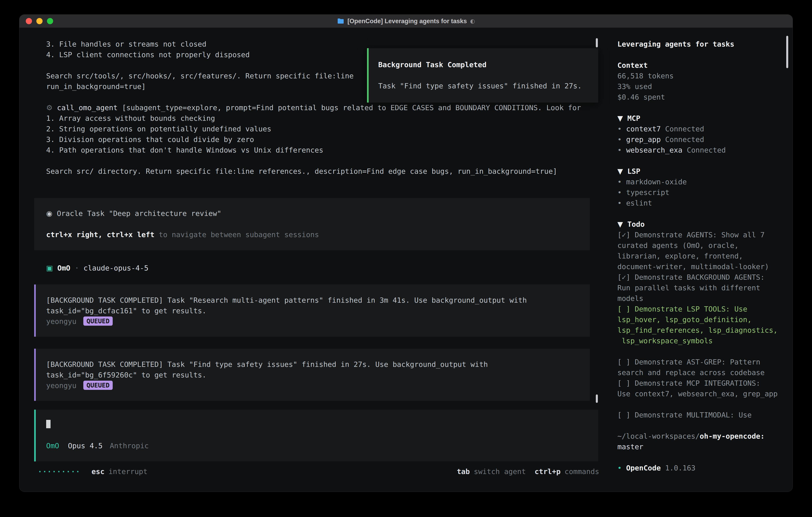  What do you see at coordinates (597, 43) in the screenshot?
I see `main-scrollbar-thumb` at bounding box center [597, 43].